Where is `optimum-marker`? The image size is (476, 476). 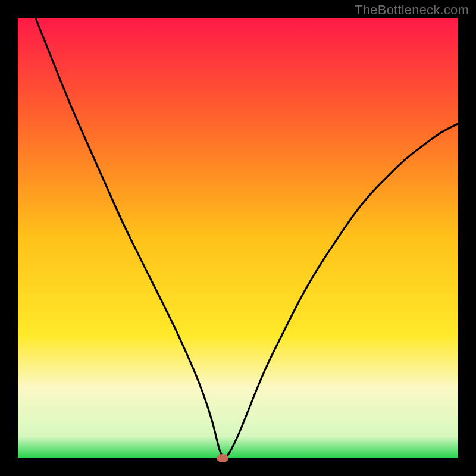 optimum-marker is located at coordinates (223, 458).